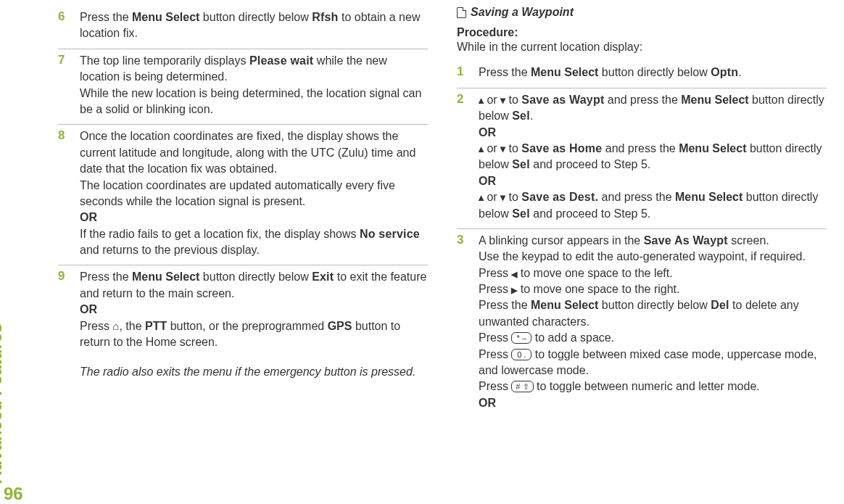 The image size is (844, 504). I want to click on text: Use the keypad to edit the auto-generate…, so click(642, 257).